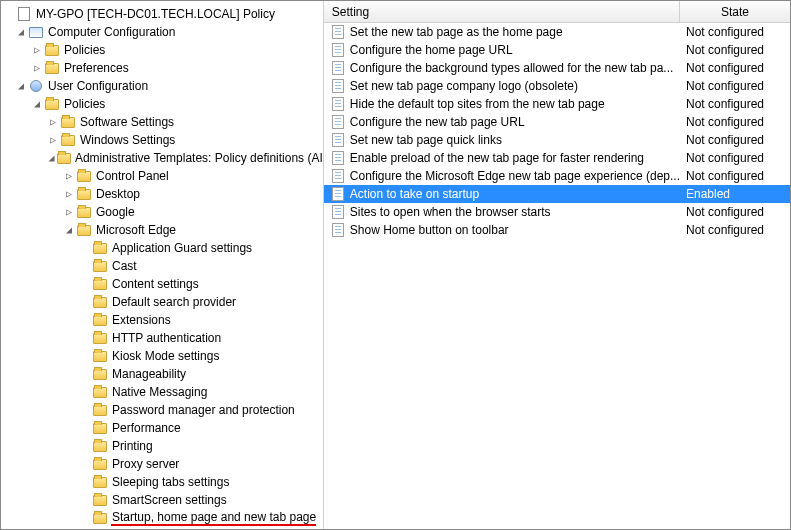 The image size is (791, 530). I want to click on tree-computer-config: ◢ Computer Configuration, so click(162, 32).